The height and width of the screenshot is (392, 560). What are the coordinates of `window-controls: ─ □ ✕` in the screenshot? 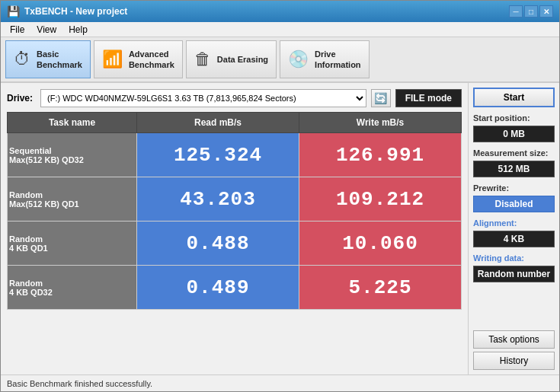 It's located at (531, 11).